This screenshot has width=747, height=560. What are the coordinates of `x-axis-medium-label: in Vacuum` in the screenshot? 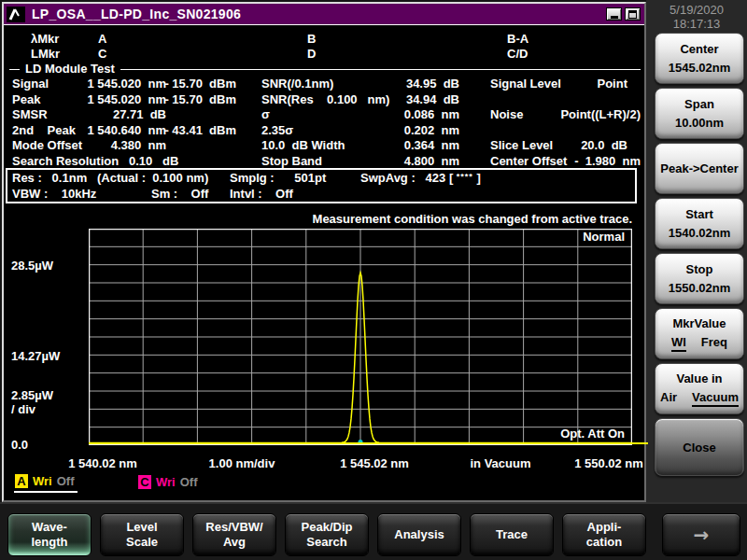 It's located at (500, 463).